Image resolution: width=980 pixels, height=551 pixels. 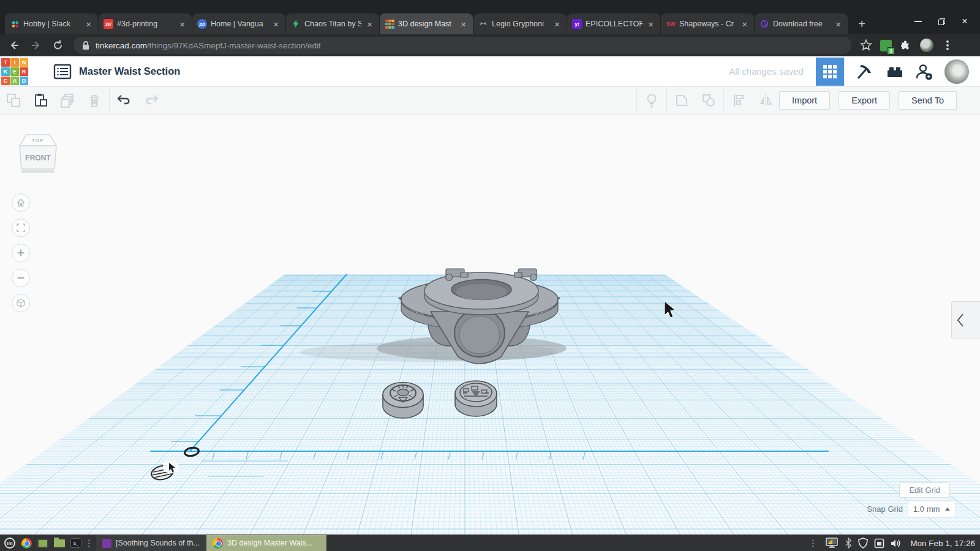 What do you see at coordinates (26, 543) in the screenshot?
I see `chrome-launcher-icon` at bounding box center [26, 543].